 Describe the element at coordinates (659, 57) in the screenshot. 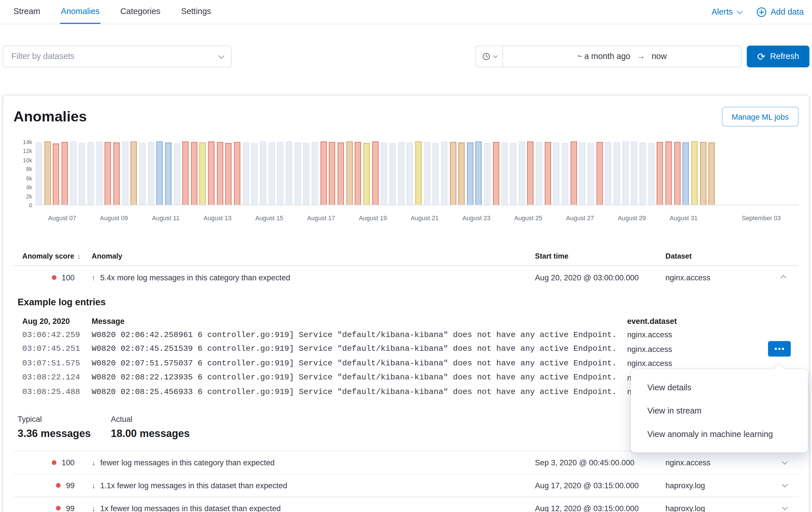

I see `date-range-end: now` at that location.